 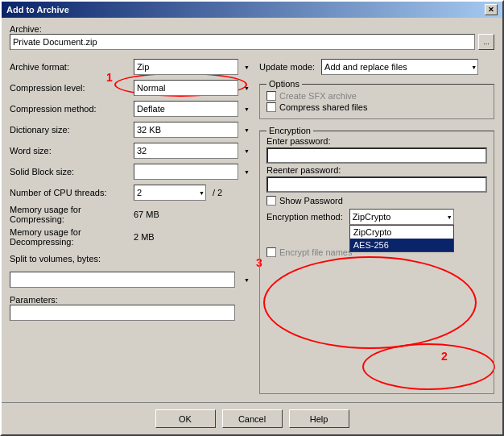 What do you see at coordinates (130, 109) in the screenshot?
I see `compression-method-row: Compression method: Deflate Copy Deflate…` at bounding box center [130, 109].